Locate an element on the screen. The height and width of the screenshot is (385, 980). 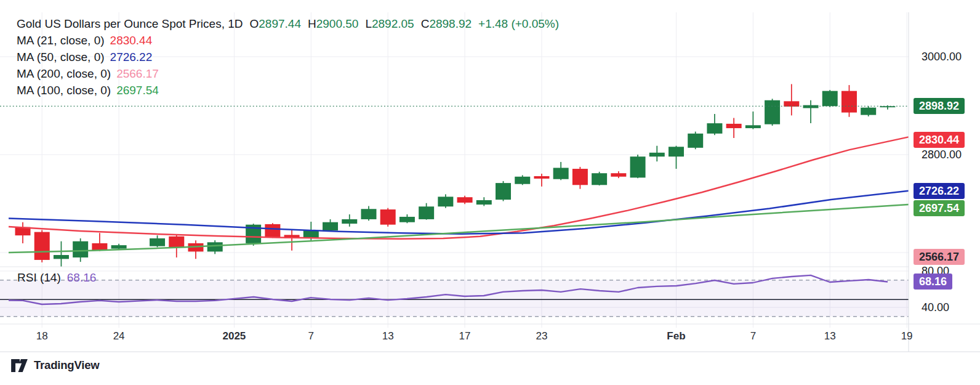
indicator-value: 2830.44 is located at coordinates (132, 41).